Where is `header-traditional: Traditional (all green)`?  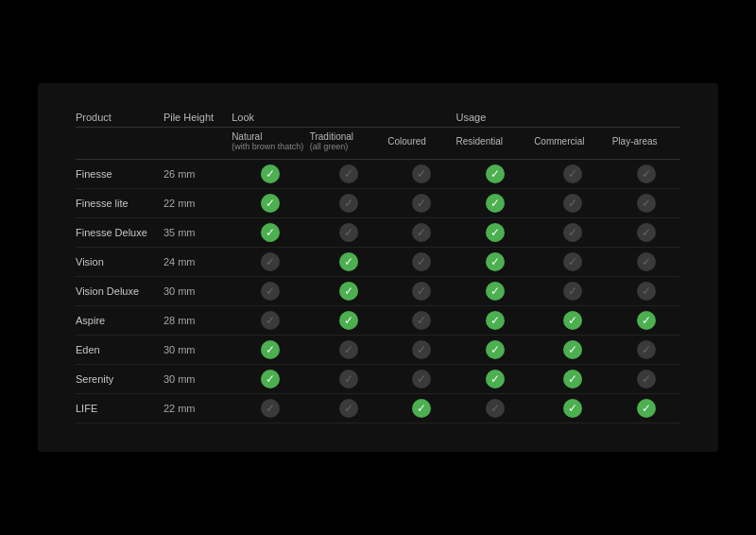
header-traditional: Traditional (all green) is located at coordinates (350, 144).